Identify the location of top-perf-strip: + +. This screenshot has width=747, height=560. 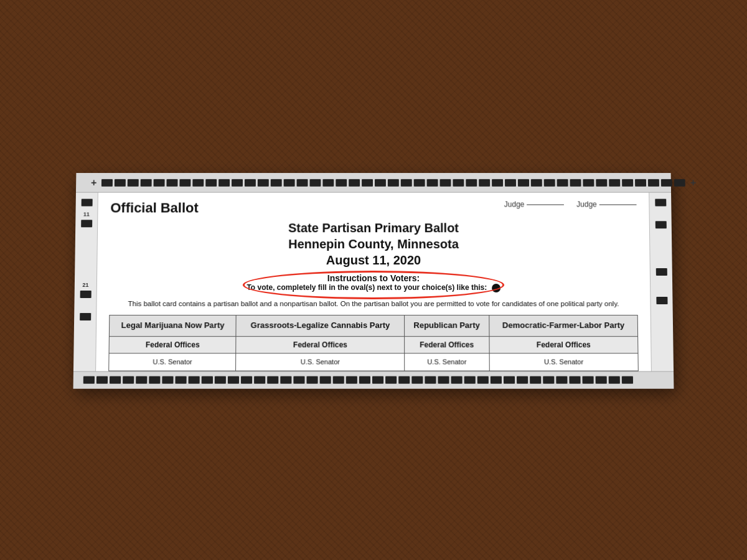
(374, 183).